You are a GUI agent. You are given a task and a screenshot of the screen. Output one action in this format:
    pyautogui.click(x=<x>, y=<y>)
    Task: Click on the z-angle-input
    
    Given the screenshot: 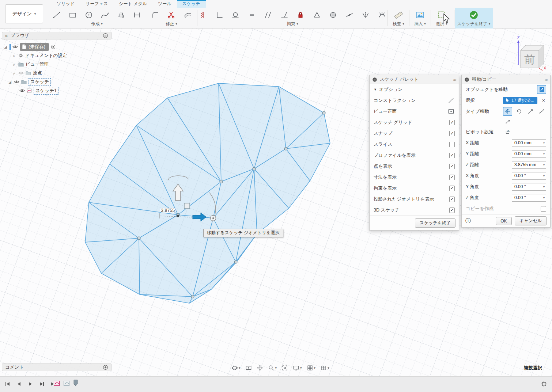 What is the action you would take?
    pyautogui.click(x=529, y=198)
    